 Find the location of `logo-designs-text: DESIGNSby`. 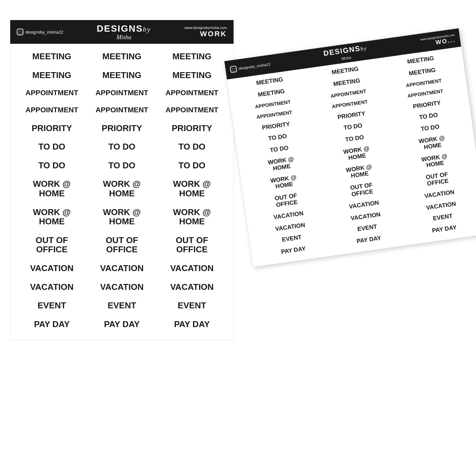

logo-designs-text: DESIGNSby is located at coordinates (124, 28).